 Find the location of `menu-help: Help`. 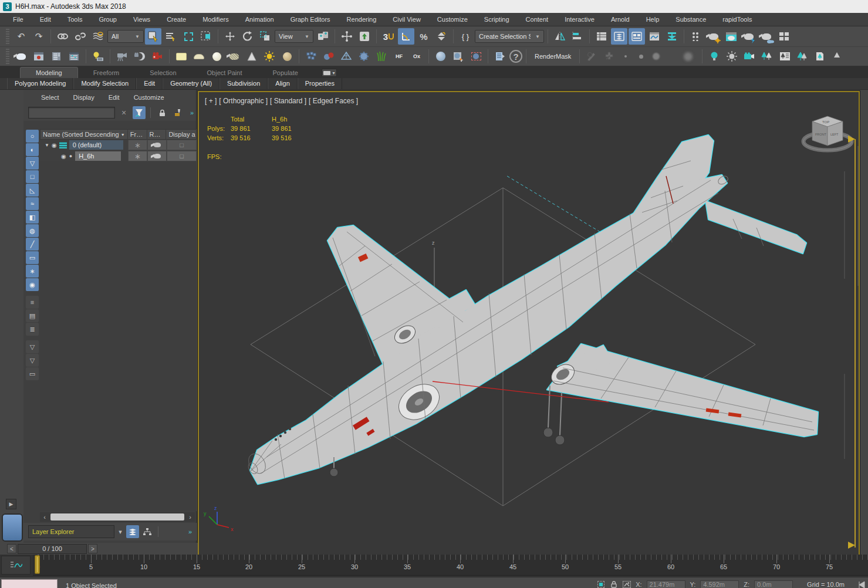

menu-help: Help is located at coordinates (653, 19).